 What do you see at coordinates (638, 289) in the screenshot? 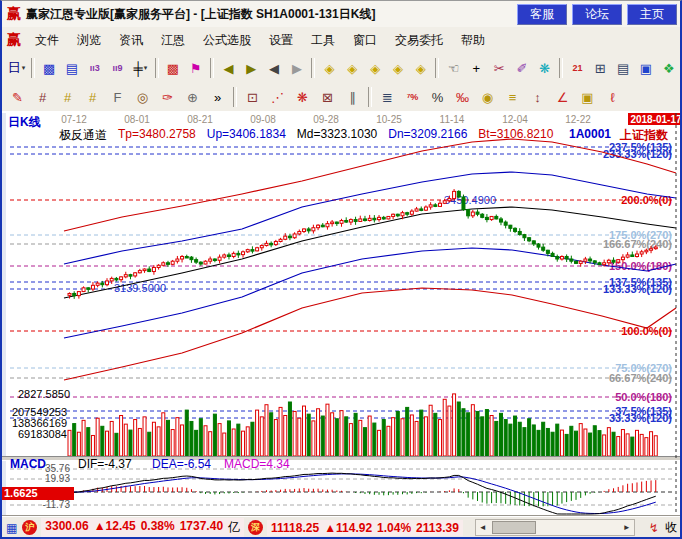
I see `svg-text: 133.33%(120)` at bounding box center [638, 289].